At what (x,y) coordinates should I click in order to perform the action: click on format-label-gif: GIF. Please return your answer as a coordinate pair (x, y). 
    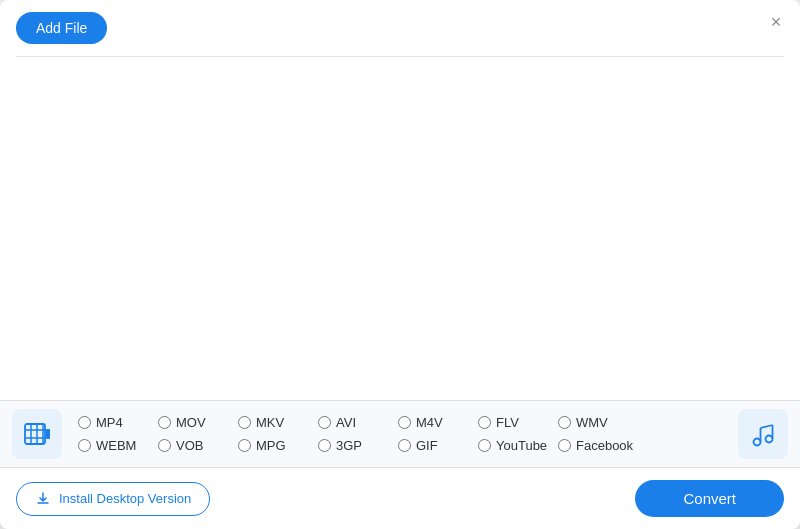
    Looking at the image, I should click on (427, 446).